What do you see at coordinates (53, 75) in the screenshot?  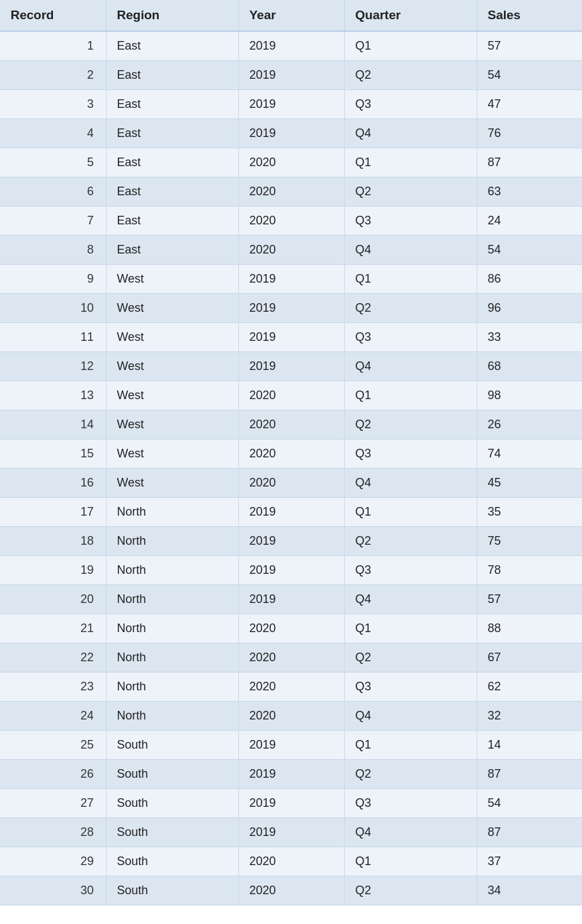 I see `cell-record: 2` at bounding box center [53, 75].